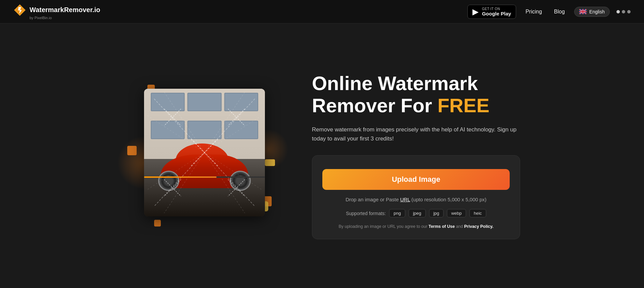 Image resolution: width=644 pixels, height=288 pixels. I want to click on terms-text: By uploading an image or URL you agree t…, so click(416, 227).